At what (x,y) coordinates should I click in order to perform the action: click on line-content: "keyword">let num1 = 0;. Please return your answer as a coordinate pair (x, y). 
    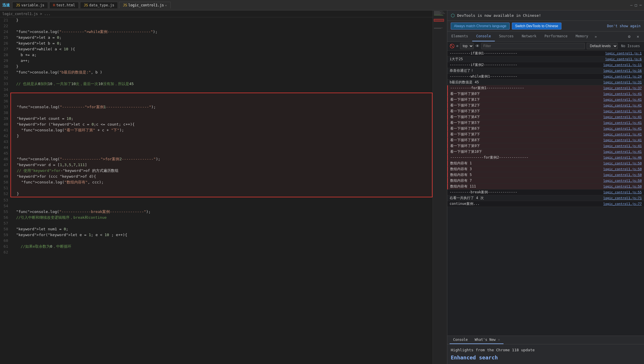
    Looking at the image, I should click on (221, 229).